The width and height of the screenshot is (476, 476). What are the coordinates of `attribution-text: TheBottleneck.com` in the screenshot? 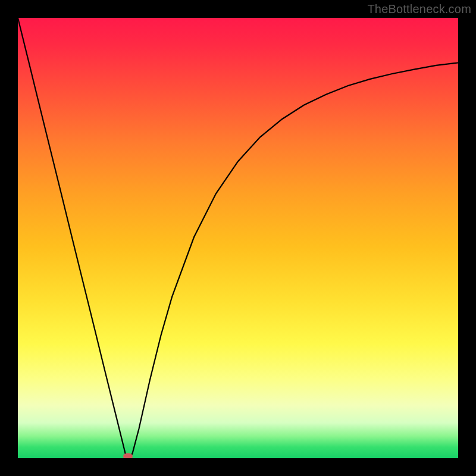 It's located at (419, 10).